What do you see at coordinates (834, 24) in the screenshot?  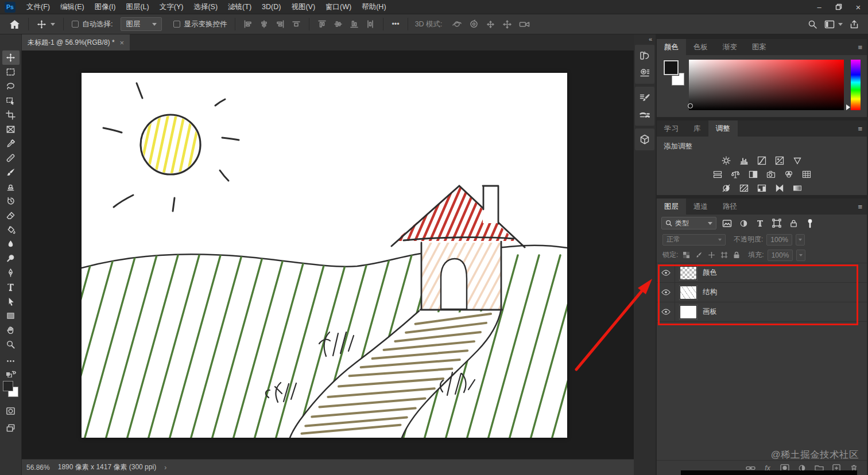 I see `workspace-switcher-button` at bounding box center [834, 24].